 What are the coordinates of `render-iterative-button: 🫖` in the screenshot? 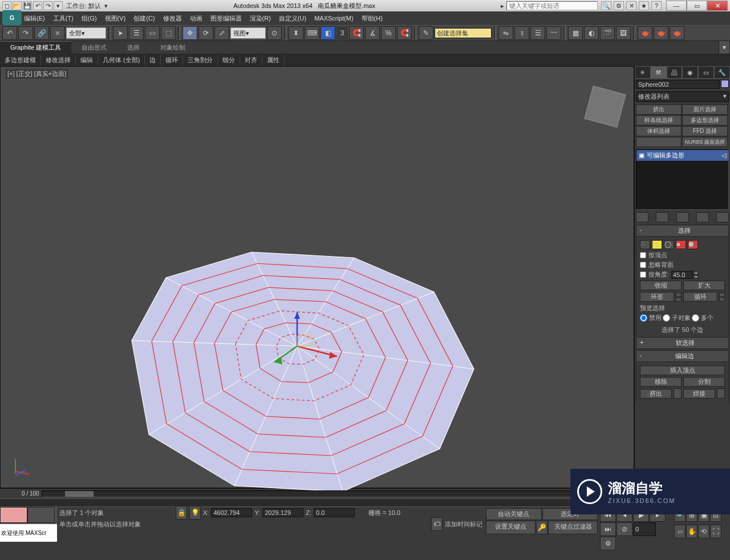 It's located at (661, 33).